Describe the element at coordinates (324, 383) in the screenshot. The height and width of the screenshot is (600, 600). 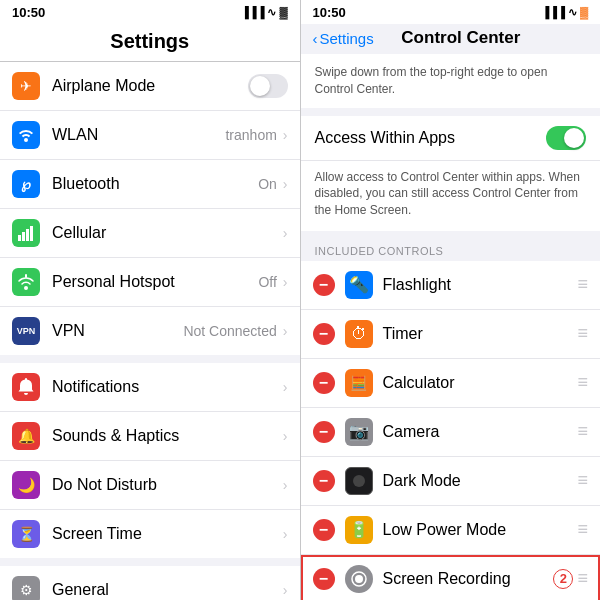
I see `remove-calculator-btn: −` at that location.